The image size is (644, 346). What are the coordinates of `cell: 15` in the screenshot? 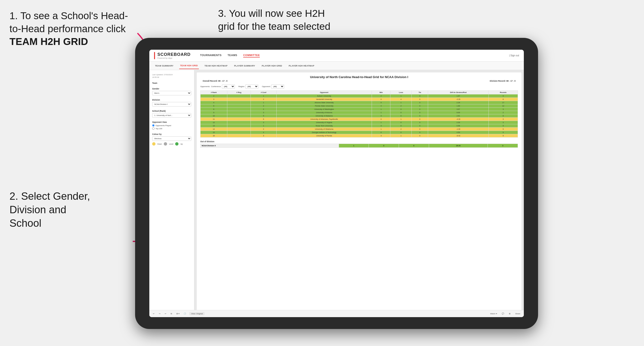 It's located at (214, 133).